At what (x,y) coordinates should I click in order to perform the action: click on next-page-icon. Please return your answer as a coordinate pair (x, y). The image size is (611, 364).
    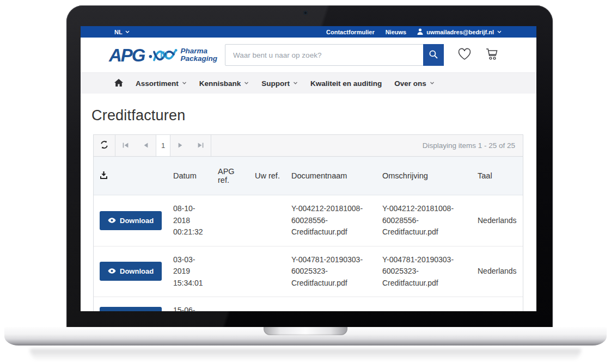
    Looking at the image, I should click on (181, 146).